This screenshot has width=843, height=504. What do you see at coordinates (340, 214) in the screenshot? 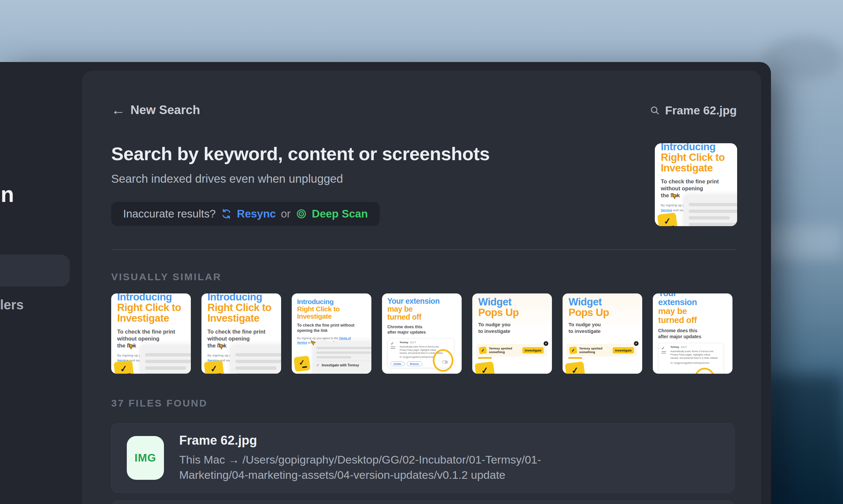
I see `deep-scan-link: Deep Scan` at bounding box center [340, 214].